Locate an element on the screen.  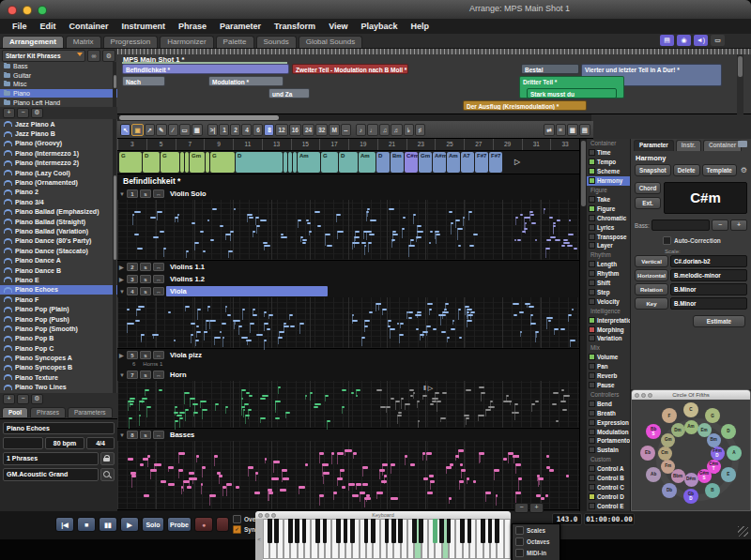
grid-button: 16 is located at coordinates (295, 129).